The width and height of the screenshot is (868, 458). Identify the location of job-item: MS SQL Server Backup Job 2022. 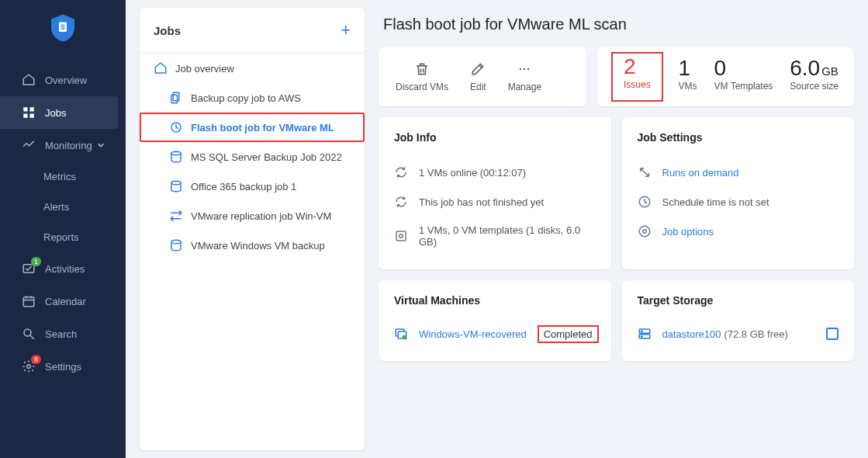
(252, 157).